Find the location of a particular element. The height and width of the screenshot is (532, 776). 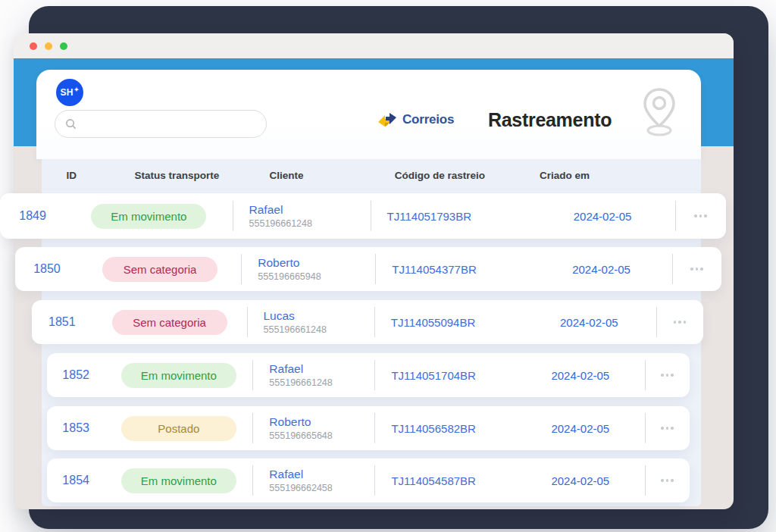

search-icon is located at coordinates (71, 124).